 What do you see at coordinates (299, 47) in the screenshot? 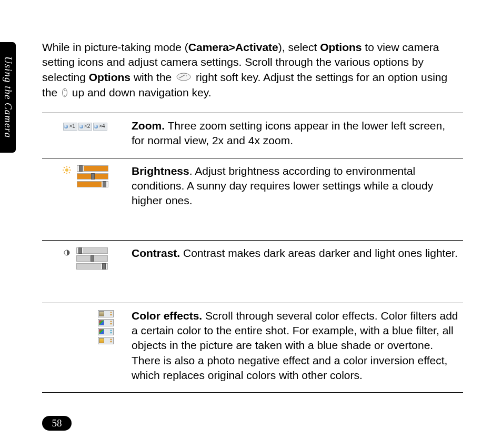
I see `intro-text: ), select` at bounding box center [299, 47].